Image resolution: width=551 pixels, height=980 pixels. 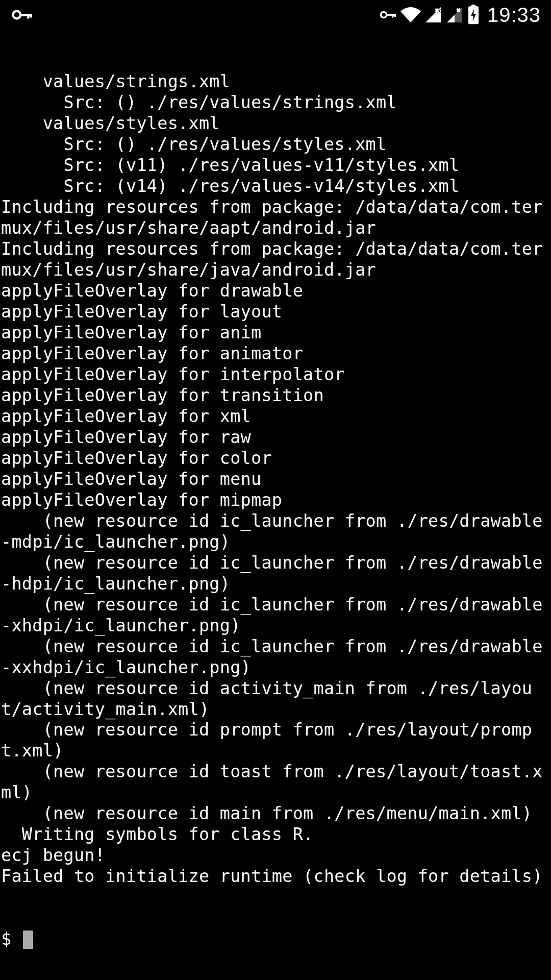 What do you see at coordinates (276, 939) in the screenshot?
I see `terminal-prompt-line: $` at bounding box center [276, 939].